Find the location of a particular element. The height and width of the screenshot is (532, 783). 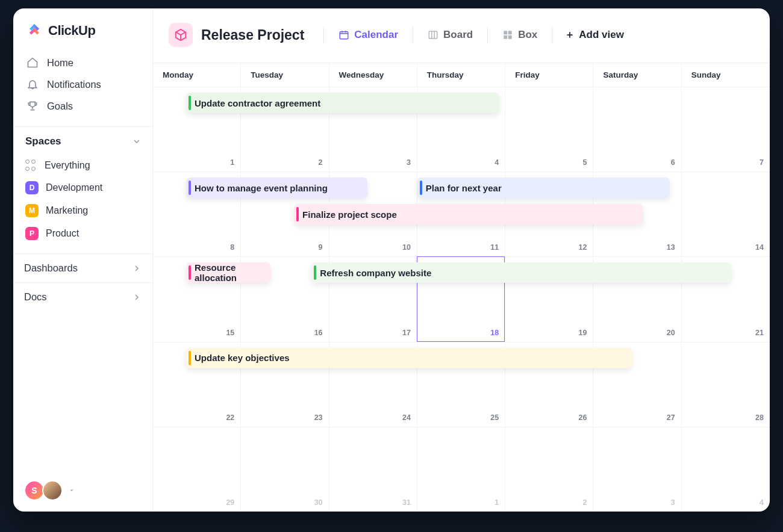

calendar-date: 29 is located at coordinates (230, 503).